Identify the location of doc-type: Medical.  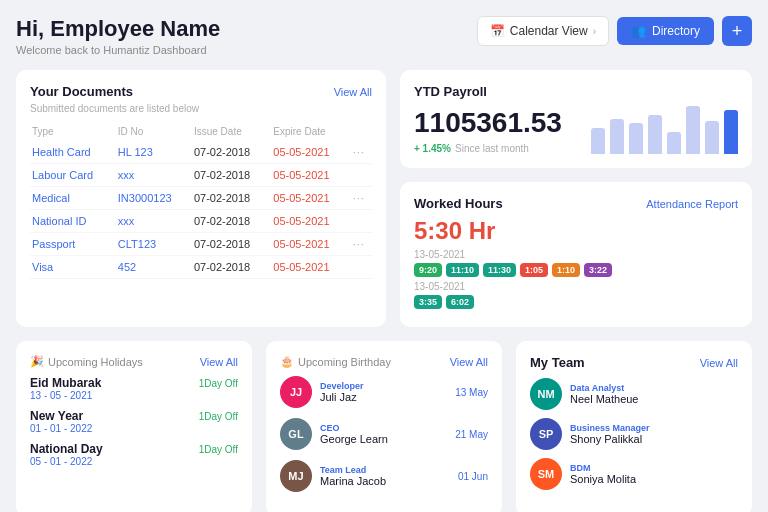
(73, 198).